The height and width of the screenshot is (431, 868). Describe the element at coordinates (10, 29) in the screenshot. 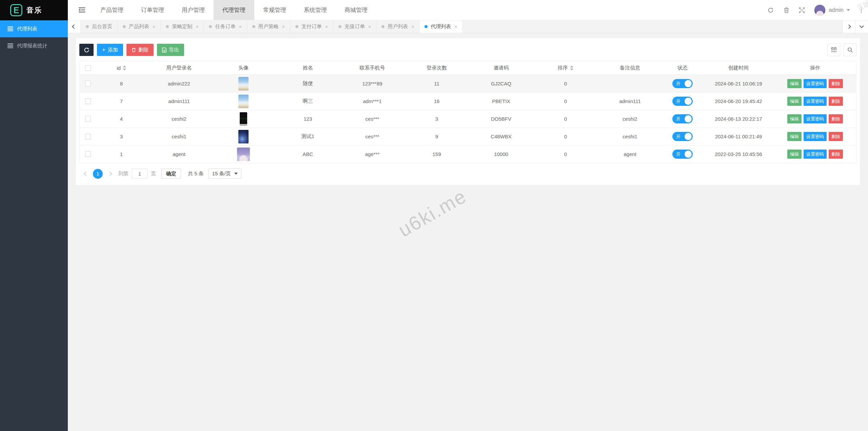

I see `list-icon` at that location.